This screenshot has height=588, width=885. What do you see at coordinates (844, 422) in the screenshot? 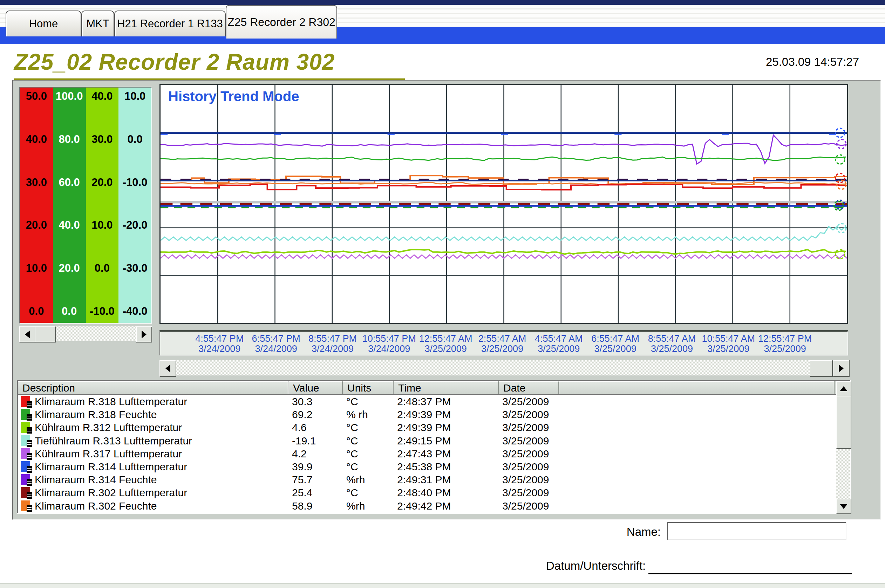
I see `table-scrollbar-thumb` at bounding box center [844, 422].